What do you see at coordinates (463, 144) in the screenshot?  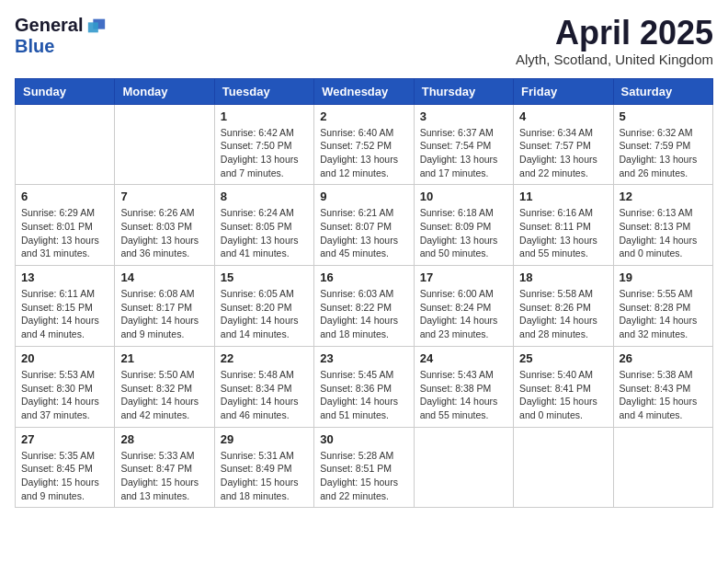 I see `calendar-cell: 3Sunrise: 6:37 AMSunset: 7:54 PMDaylight…` at bounding box center [463, 144].